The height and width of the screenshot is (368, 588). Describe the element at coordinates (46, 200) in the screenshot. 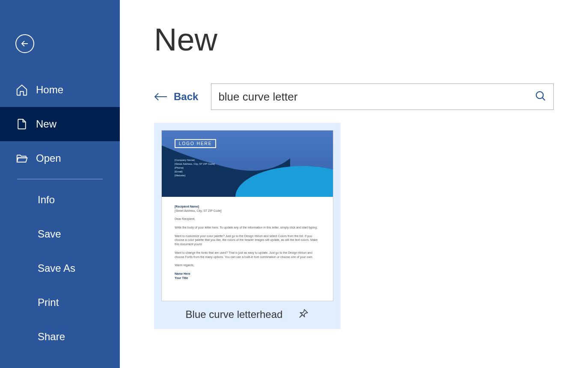

I see `sidebar-item-label: Info` at that location.